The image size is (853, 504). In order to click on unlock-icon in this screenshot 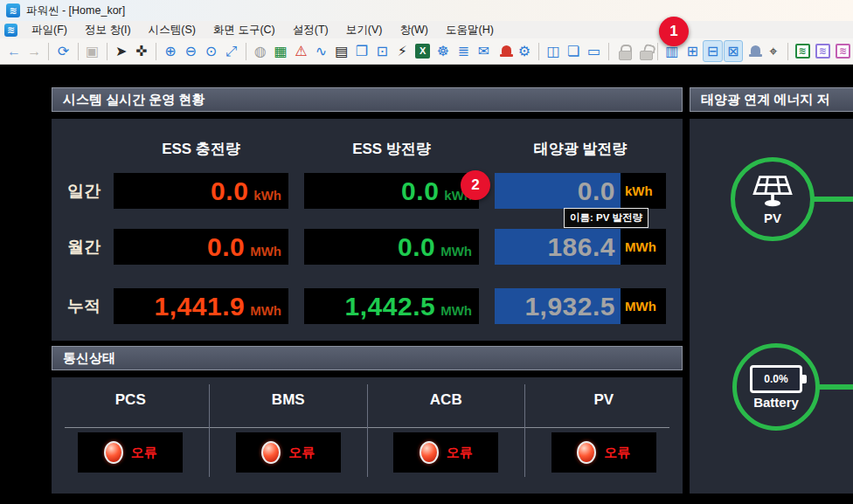, I will do `click(643, 51)`.